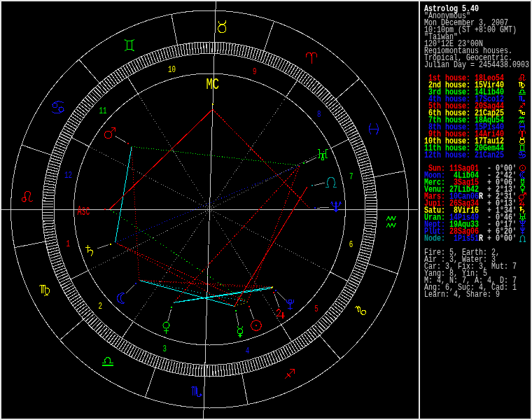 Image resolution: width=532 pixels, height=420 pixels. Describe the element at coordinates (319, 115) in the screenshot. I see `svg-text: 8` at that location.